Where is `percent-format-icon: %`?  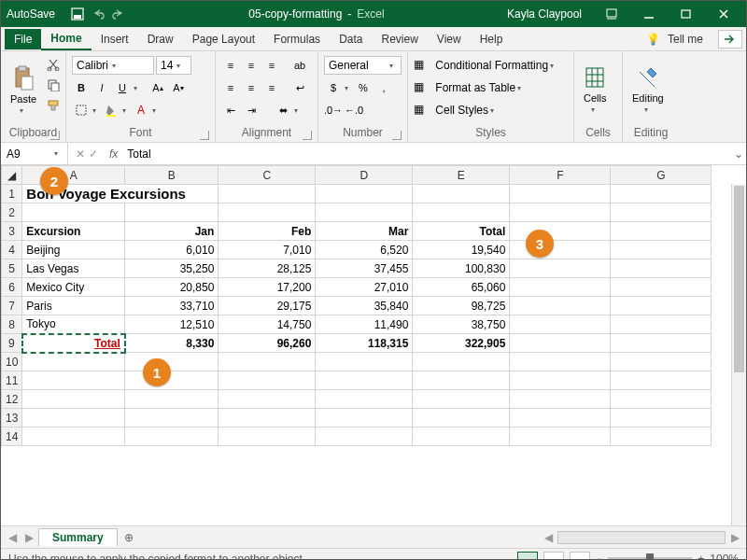
percent-format-icon: % is located at coordinates (363, 88).